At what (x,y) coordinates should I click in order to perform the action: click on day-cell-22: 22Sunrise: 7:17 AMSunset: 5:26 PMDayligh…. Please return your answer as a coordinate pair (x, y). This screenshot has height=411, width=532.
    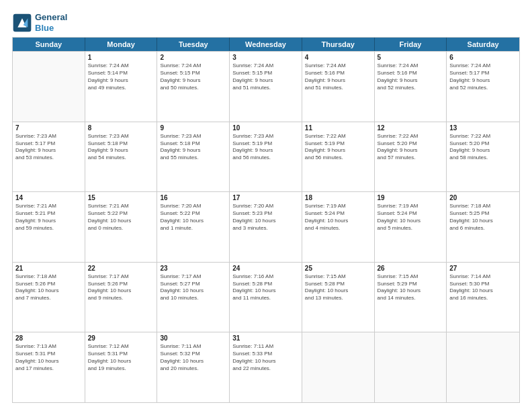
    Looking at the image, I should click on (122, 298).